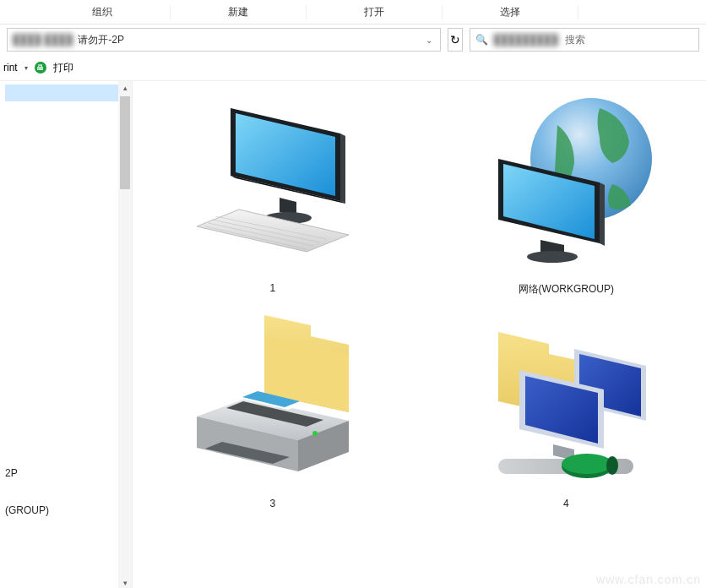  Describe the element at coordinates (628, 40) in the screenshot. I see `search-input` at that location.